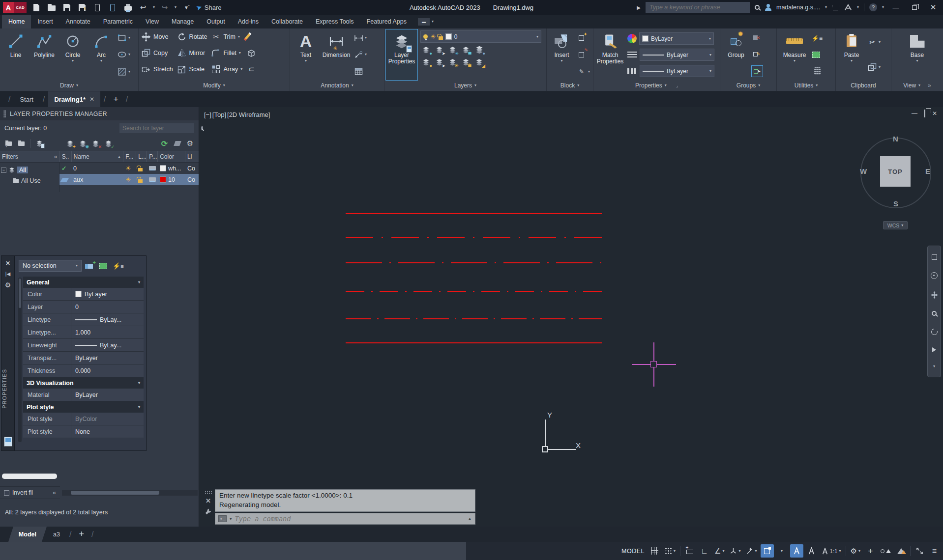 Image resolution: width=943 pixels, height=560 pixels. What do you see at coordinates (101, 55) in the screenshot?
I see `arc-button: Arc▾` at bounding box center [101, 55].